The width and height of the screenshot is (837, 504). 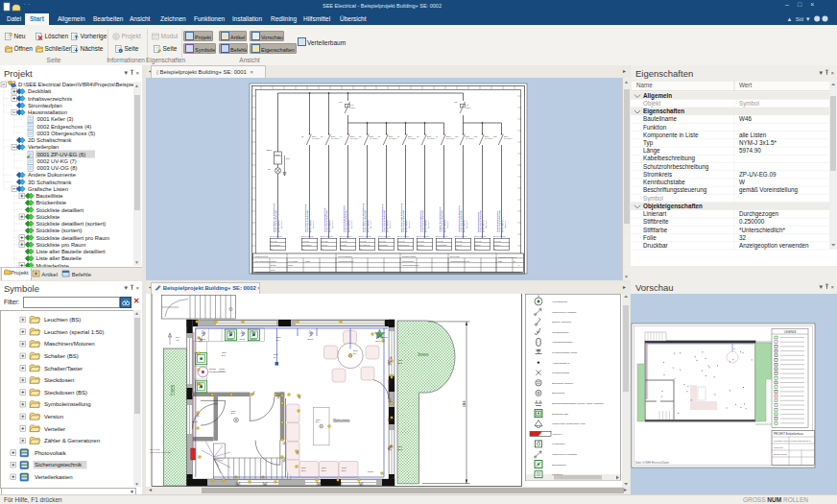 I want to click on svg-text: Hauptschutzschalter, so click(x=562, y=342).